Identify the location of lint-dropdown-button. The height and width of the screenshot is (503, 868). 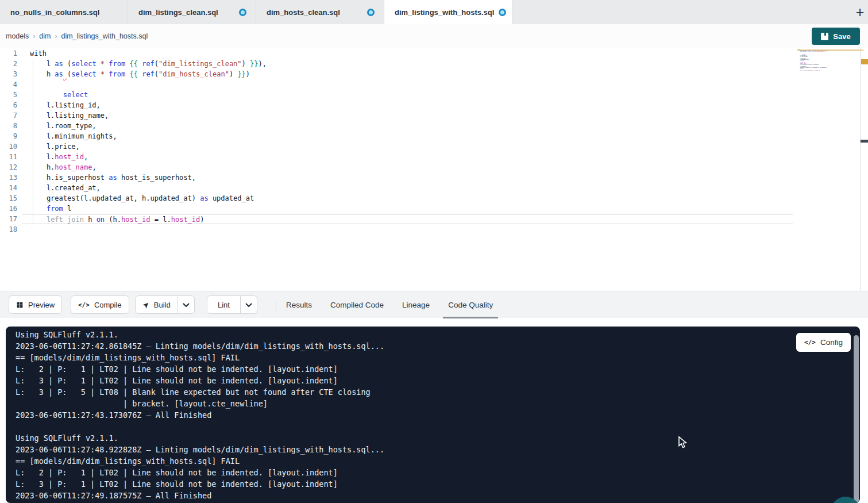
(248, 305).